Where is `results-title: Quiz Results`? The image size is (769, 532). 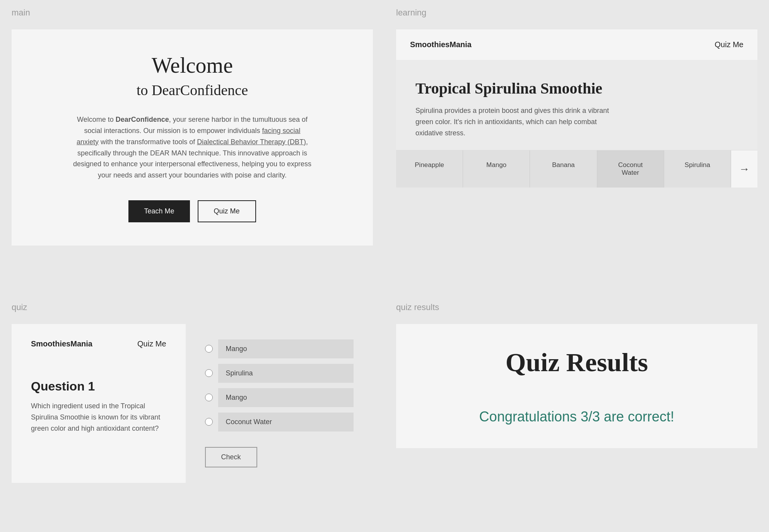 results-title: Quiz Results is located at coordinates (577, 363).